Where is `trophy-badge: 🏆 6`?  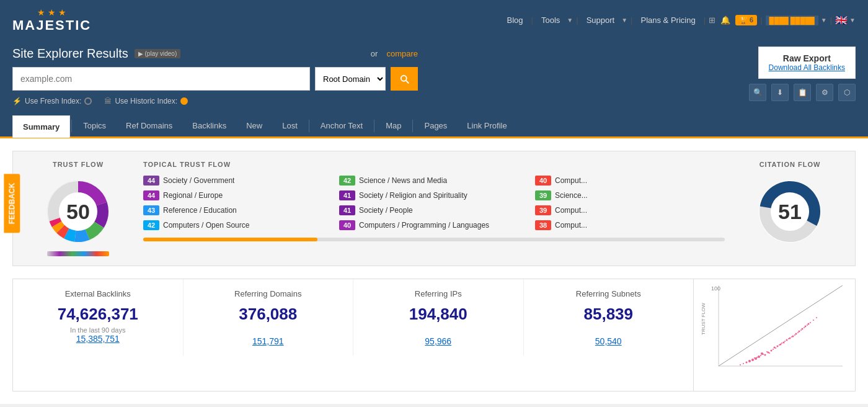
trophy-badge: 🏆 6 is located at coordinates (746, 20).